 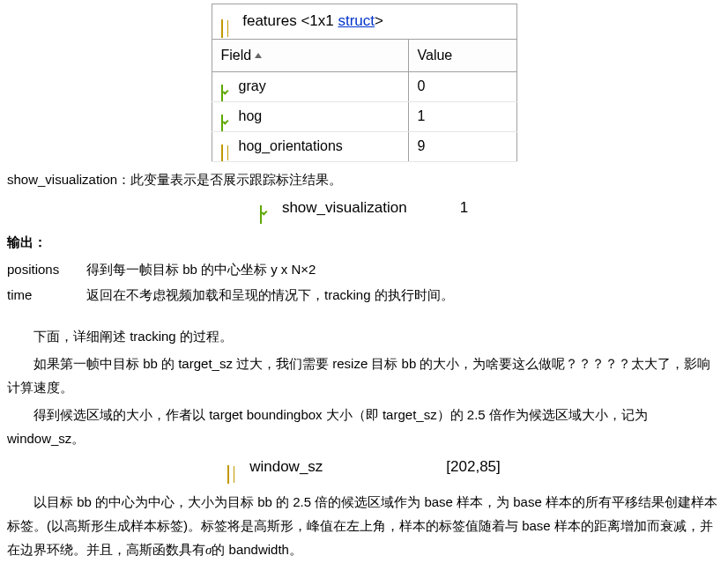 What do you see at coordinates (252, 86) in the screenshot?
I see `field-name: gray` at bounding box center [252, 86].